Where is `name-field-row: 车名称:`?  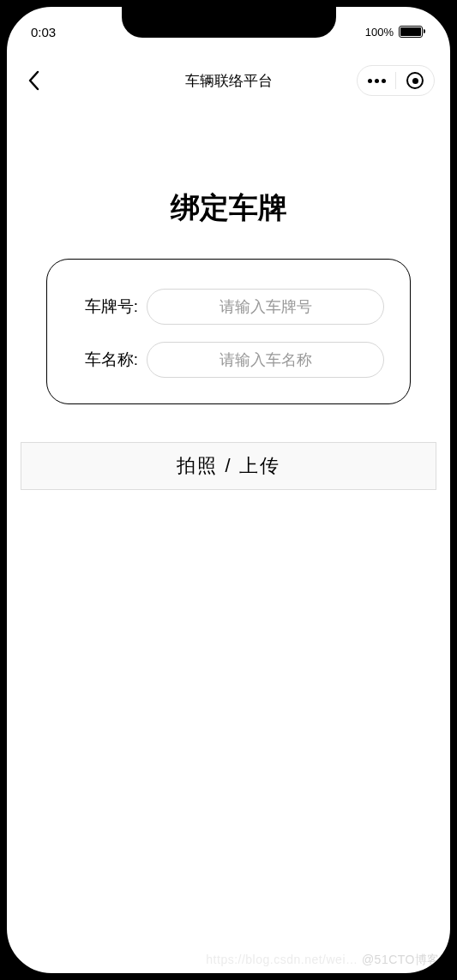
name-field-row: 车名称: is located at coordinates (228, 360).